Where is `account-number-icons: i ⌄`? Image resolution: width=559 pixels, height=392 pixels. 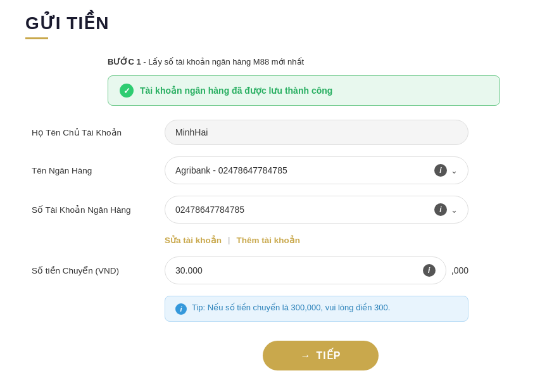
account-number-icons: i ⌄ is located at coordinates (446, 210).